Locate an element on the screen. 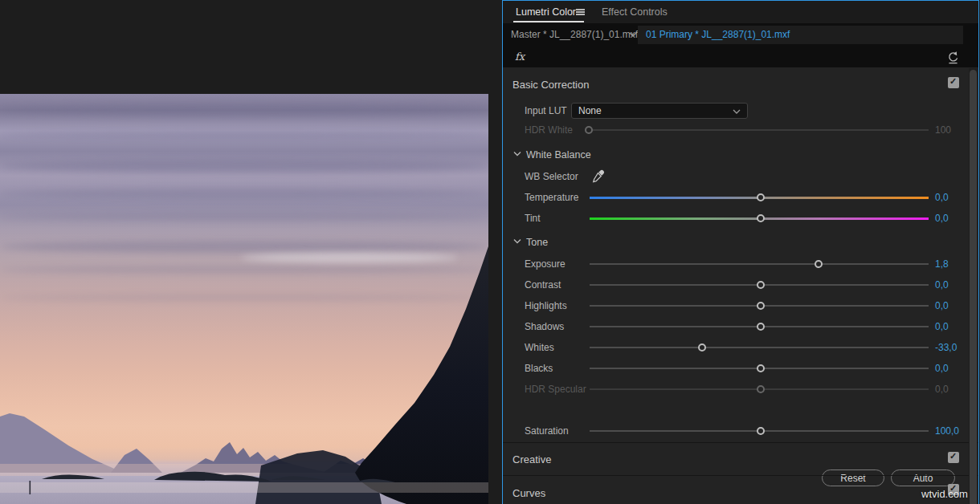  active-tab-underline is located at coordinates (549, 22).